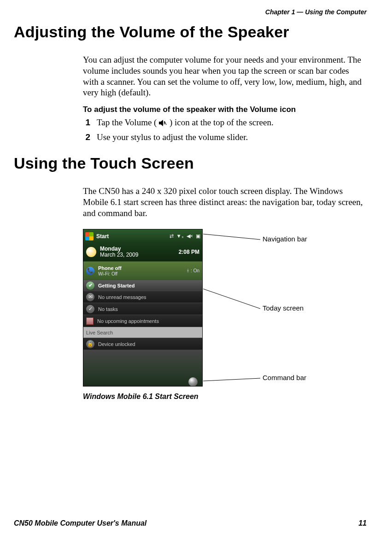 This screenshot has height=539, width=392. What do you see at coordinates (141, 397) in the screenshot?
I see `screenshot-caption: Windows Mobile 6.1 Start Screen` at bounding box center [141, 397].